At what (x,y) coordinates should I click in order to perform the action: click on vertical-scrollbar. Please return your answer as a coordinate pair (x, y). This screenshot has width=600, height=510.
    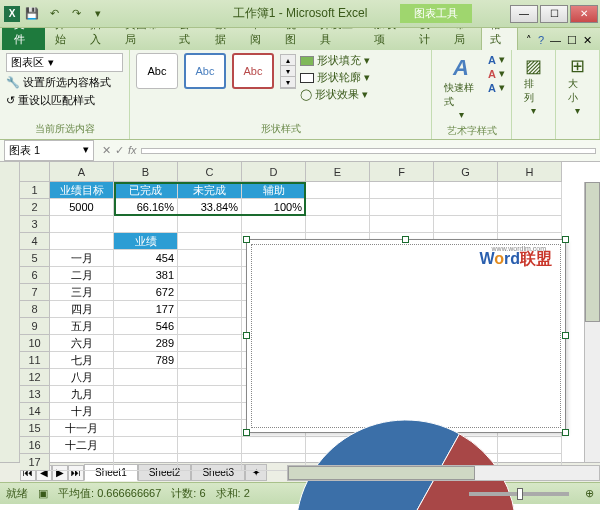
    Looking at the image, I should click on (592, 322).